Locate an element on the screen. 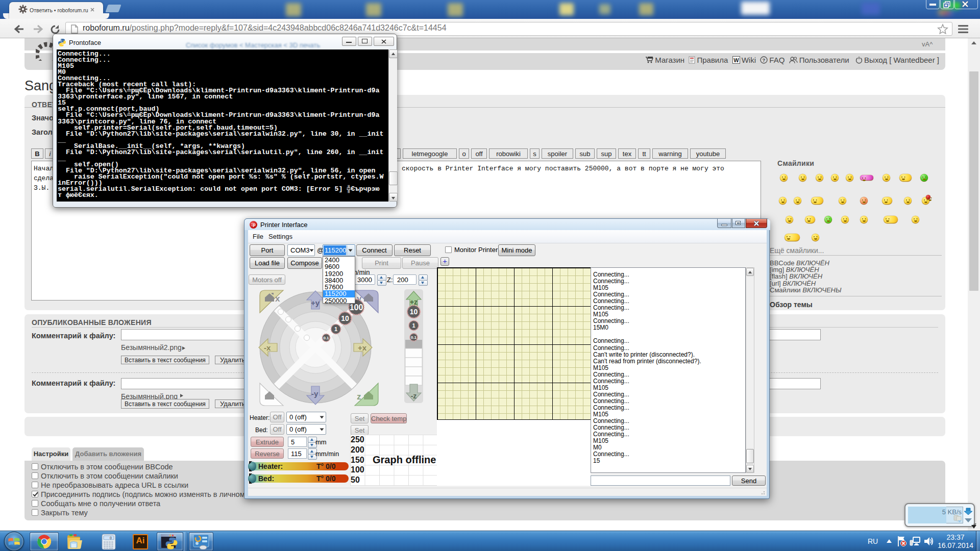  svg-text: -x is located at coordinates (267, 348).